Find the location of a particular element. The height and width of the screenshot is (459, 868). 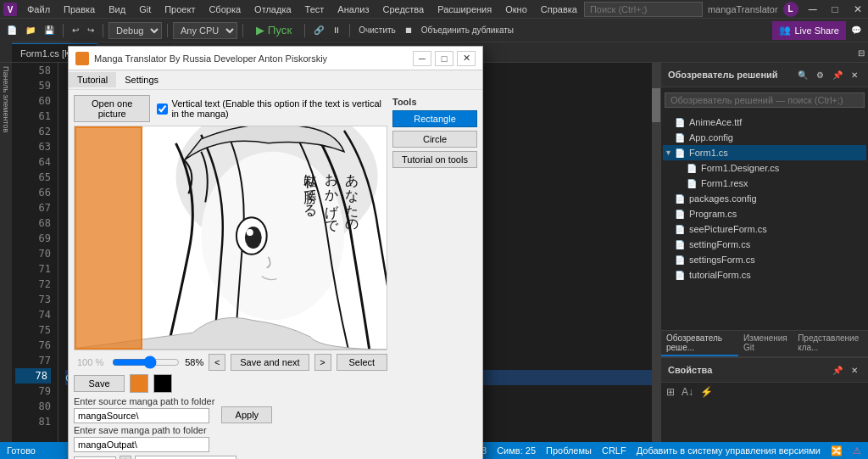

tree-item-settingsform: 📄 settingsForm.cs is located at coordinates (765, 260).